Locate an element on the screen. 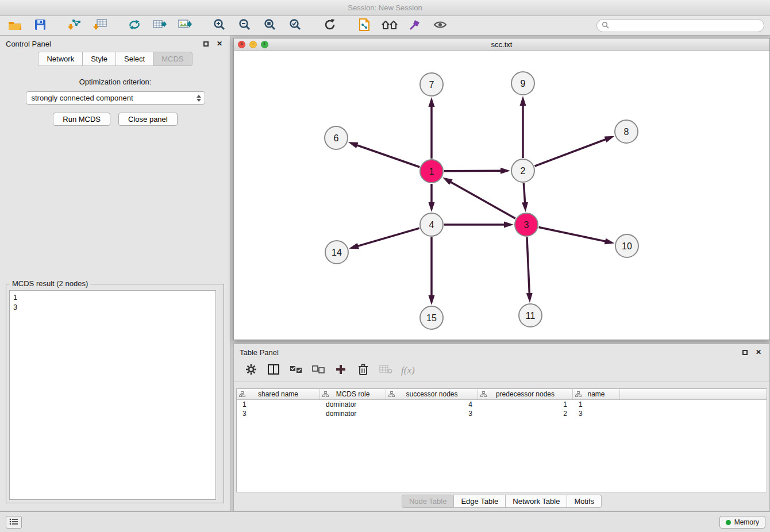 Image resolution: width=770 pixels, height=532 pixels. zoom-selected-icon is located at coordinates (295, 25).